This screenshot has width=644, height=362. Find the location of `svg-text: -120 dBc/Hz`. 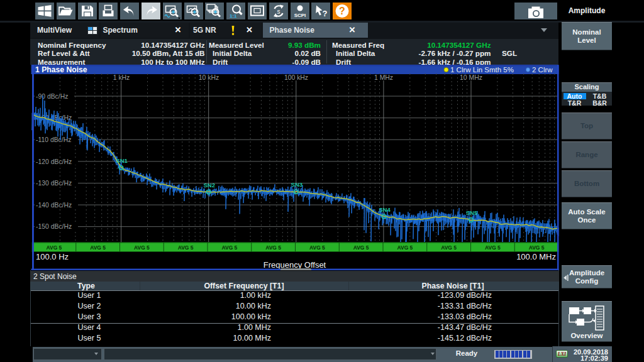

svg-text: -120 dBc/Hz is located at coordinates (54, 162).